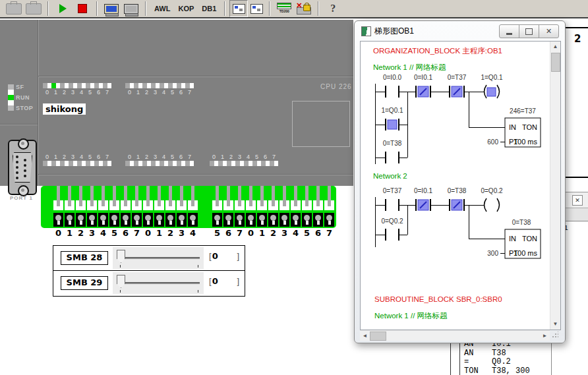 The height and width of the screenshot is (375, 588). I want to click on lock-icon: ✕, so click(304, 9).